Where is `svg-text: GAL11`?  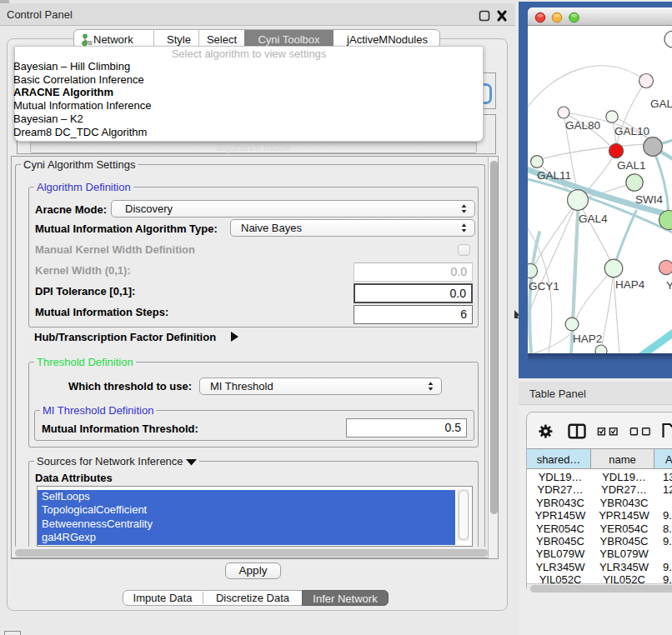
svg-text: GAL11 is located at coordinates (554, 175).